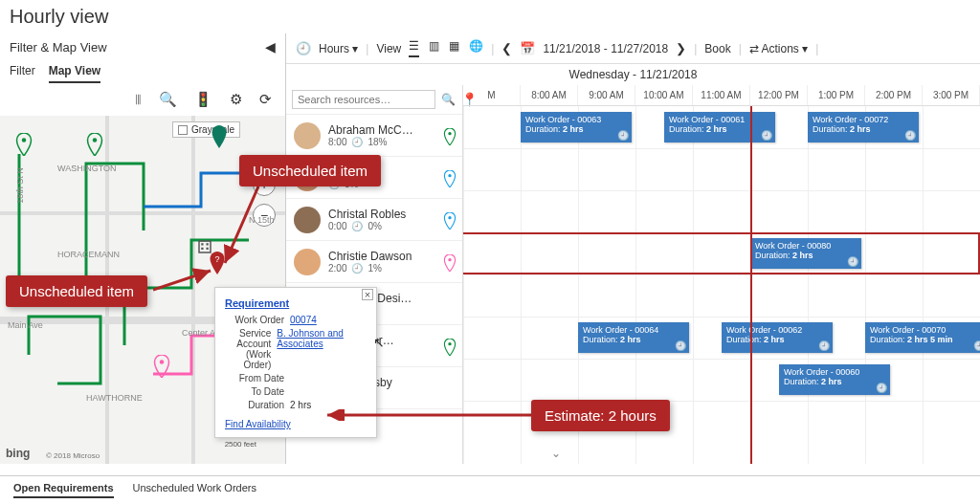  I want to click on filter-panel-title: Filter & Map View, so click(58, 48).